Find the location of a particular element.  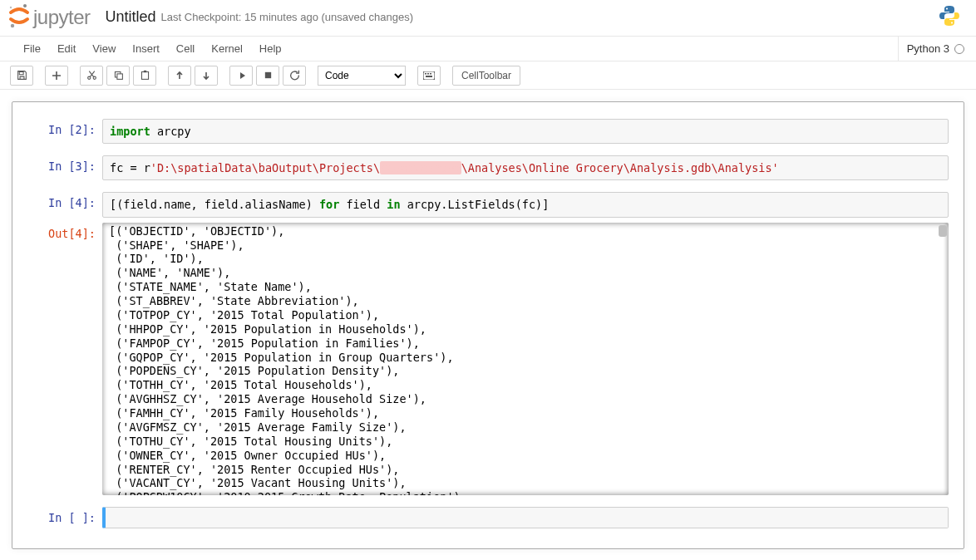

code-input: [(field.name, field.aliasName) for field… is located at coordinates (525, 204).